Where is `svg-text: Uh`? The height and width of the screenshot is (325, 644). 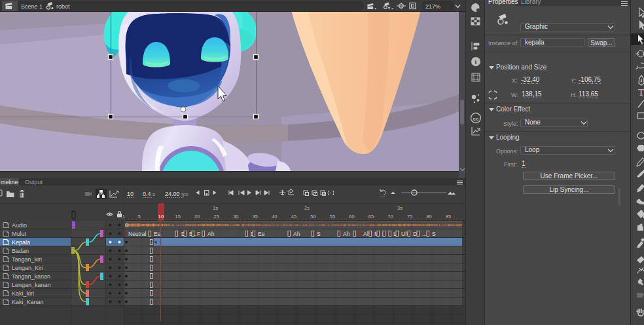 svg-text: Uh is located at coordinates (404, 234).